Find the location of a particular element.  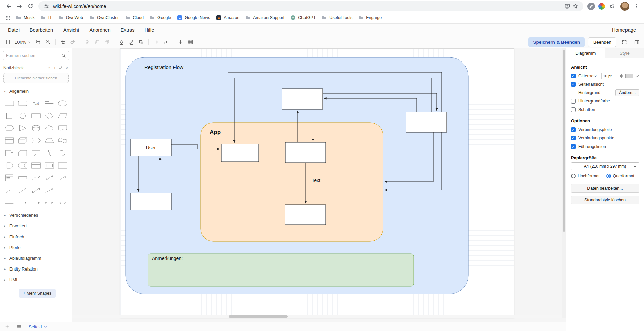

section-ablaufdiagramm: ▸Ablaufdiagramm is located at coordinates (36, 258).